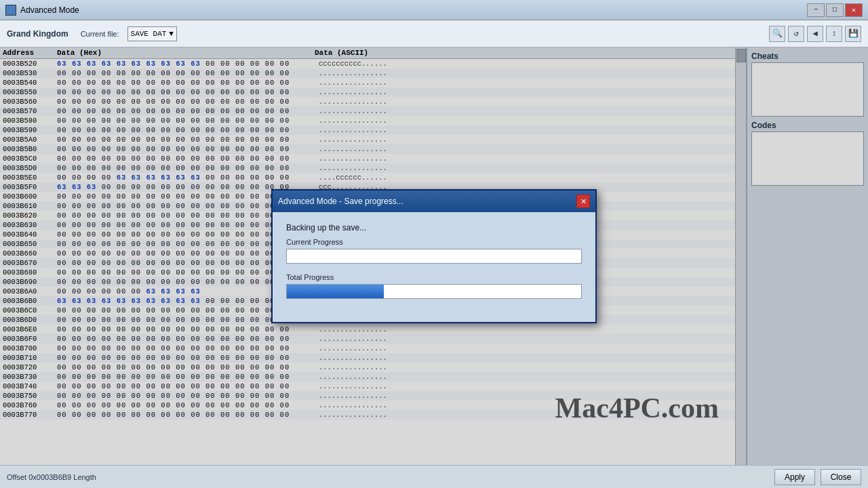 Image resolution: width=868 pixels, height=488 pixels. I want to click on dropdown-arrow-icon: ▼, so click(171, 34).